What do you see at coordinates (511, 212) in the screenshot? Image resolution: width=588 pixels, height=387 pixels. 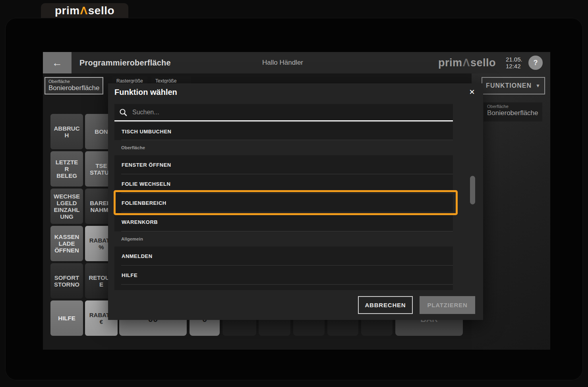 I see `right-sidebar: FUNKTIONEN ▼ Oberfläche Bonieroberfläche…` at bounding box center [511, 212].